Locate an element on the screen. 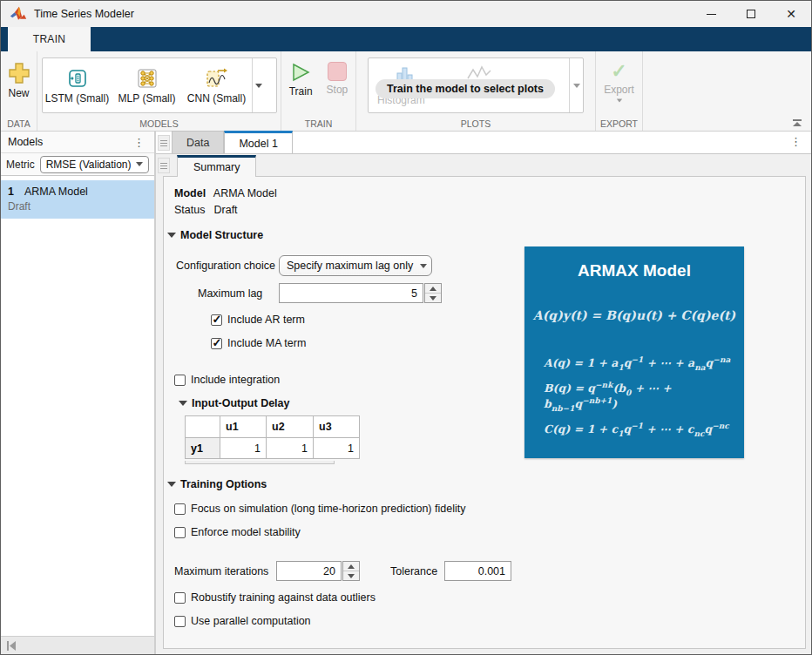 The height and width of the screenshot is (655, 812). model-template-lstm: LSTM (Small) is located at coordinates (78, 85).